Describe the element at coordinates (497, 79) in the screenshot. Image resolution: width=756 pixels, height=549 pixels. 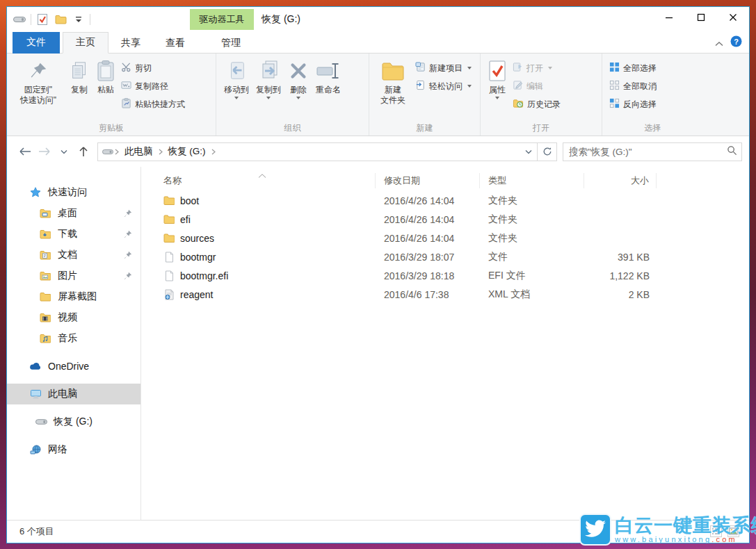
I see `properties-button: 属性` at that location.